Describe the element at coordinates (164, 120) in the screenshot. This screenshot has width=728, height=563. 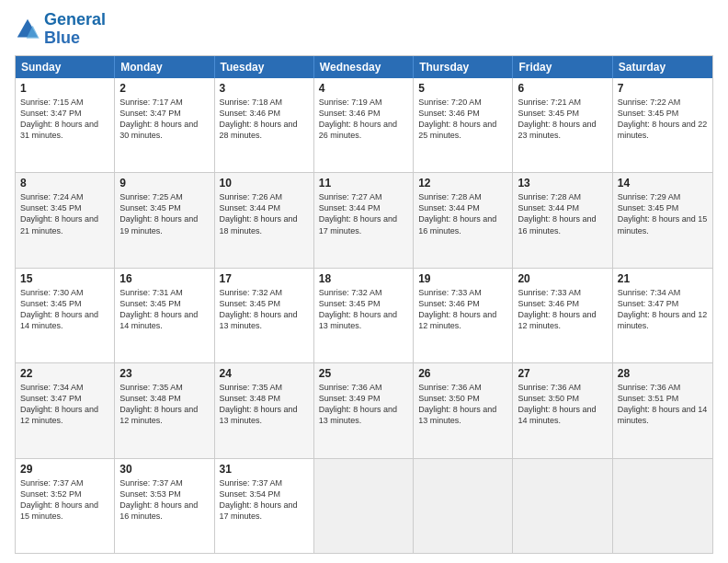
I see `cell-info: Sunrise: 7:17 AMSunset: 3:47 PMDaylight:…` at that location.